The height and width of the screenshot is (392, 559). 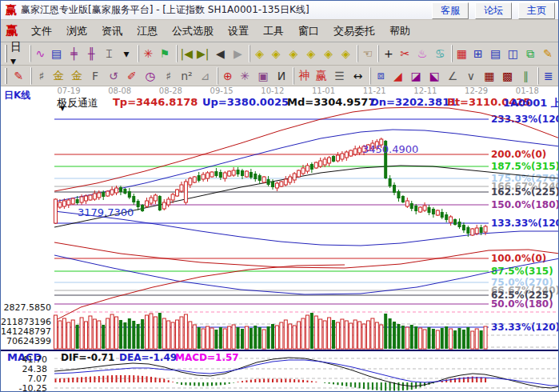 I want to click on titlebar-buttons: 客服论坛主页, so click(x=490, y=10).